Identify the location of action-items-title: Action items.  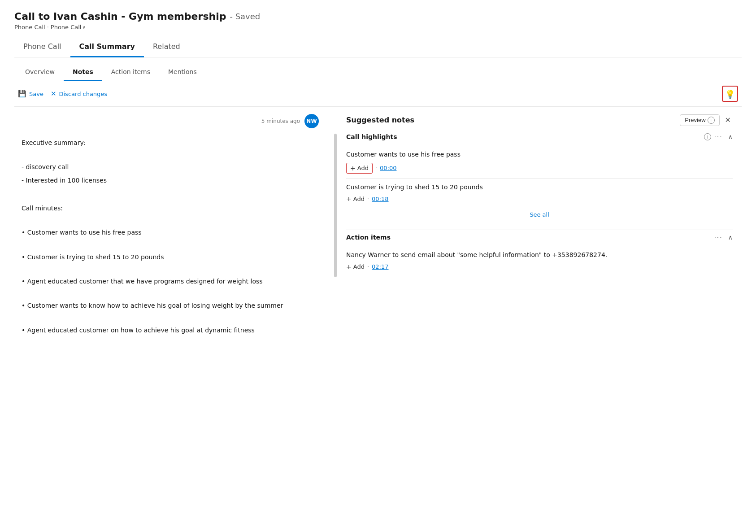
(529, 237).